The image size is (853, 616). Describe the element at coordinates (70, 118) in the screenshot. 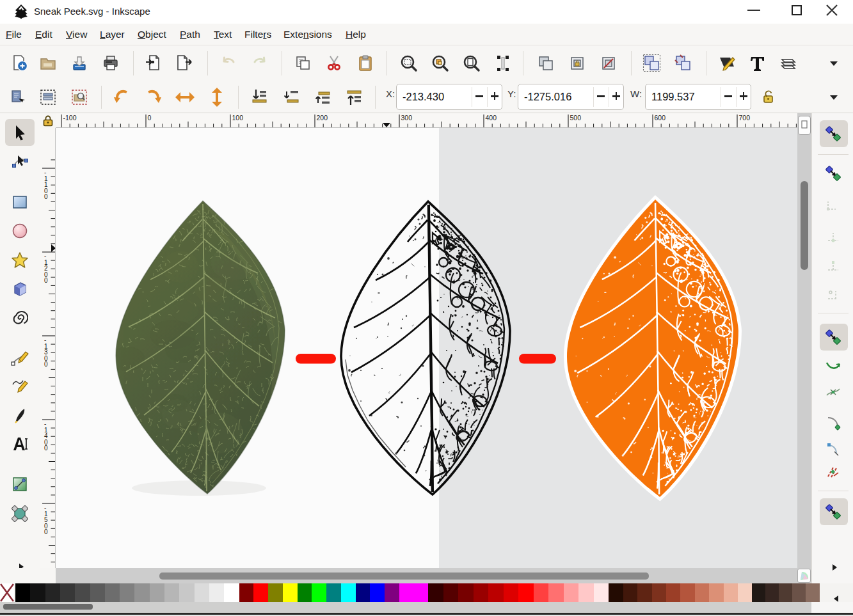

I see `svg-text: -100` at that location.